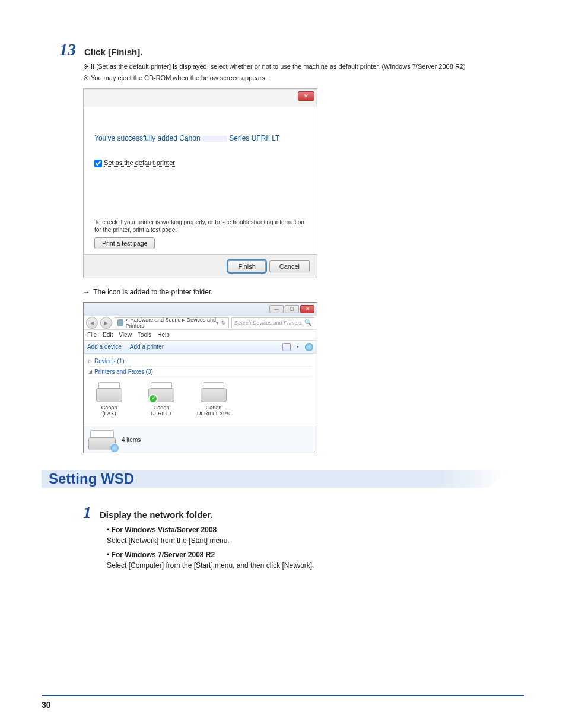 Image resolution: width=566 pixels, height=728 pixels. What do you see at coordinates (106, 323) in the screenshot?
I see `forward-icon: ►` at bounding box center [106, 323].